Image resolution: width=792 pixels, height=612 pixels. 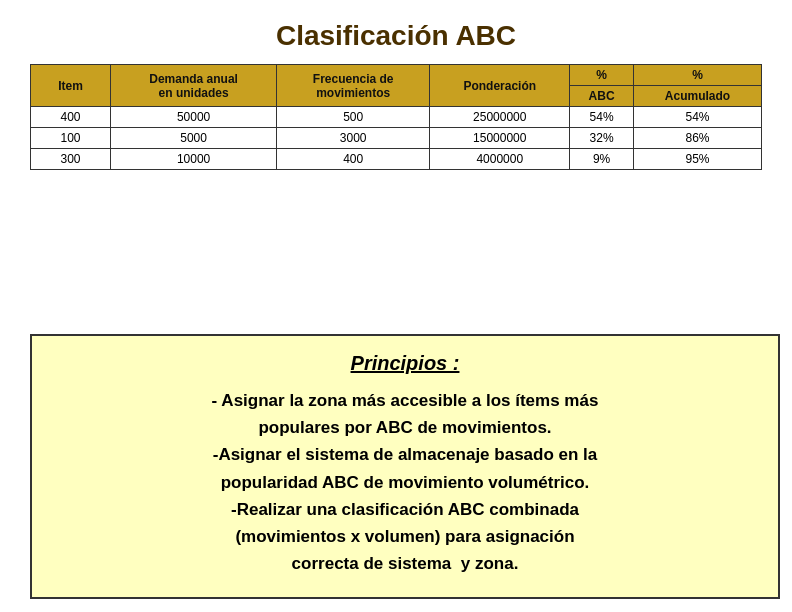 What do you see at coordinates (194, 86) in the screenshot?
I see `th-demanda: Demanda anualen unidades` at bounding box center [194, 86].